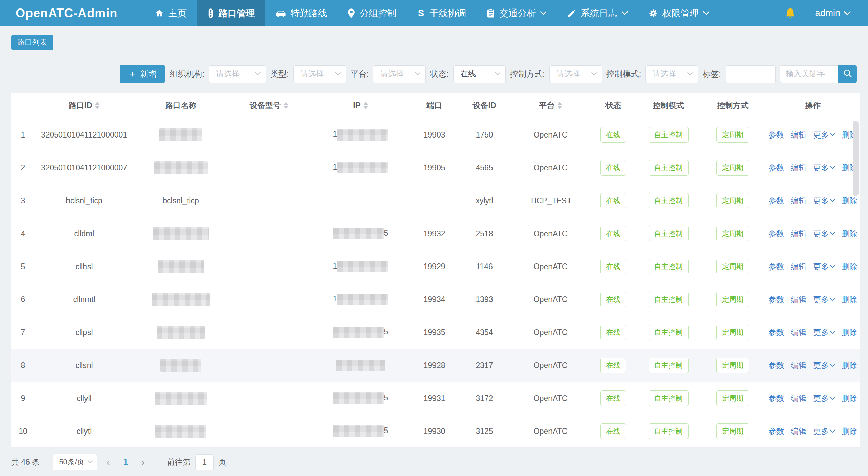 The image size is (868, 476). I want to click on current-page: 1, so click(126, 462).